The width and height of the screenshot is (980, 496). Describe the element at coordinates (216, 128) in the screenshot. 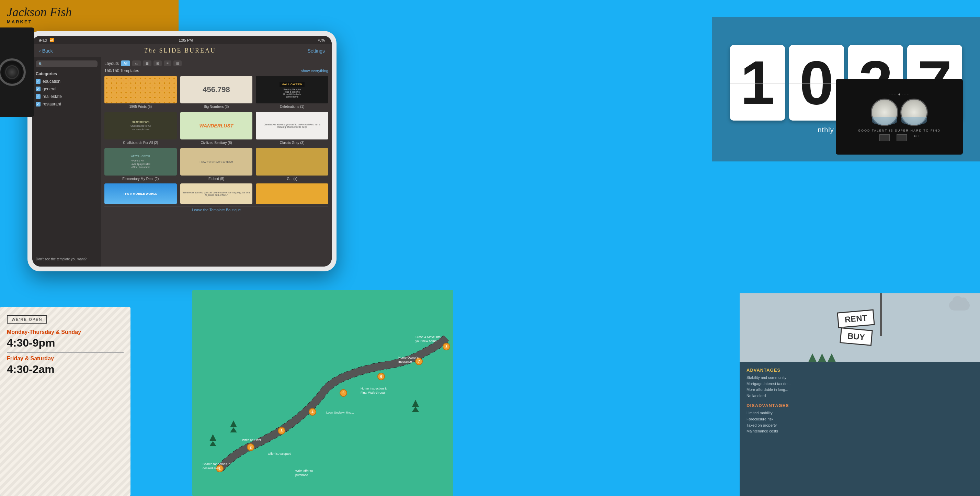

I see `templates-grid: 1965 Prints (5) 456.798 Big Numbers (3) …` at that location.